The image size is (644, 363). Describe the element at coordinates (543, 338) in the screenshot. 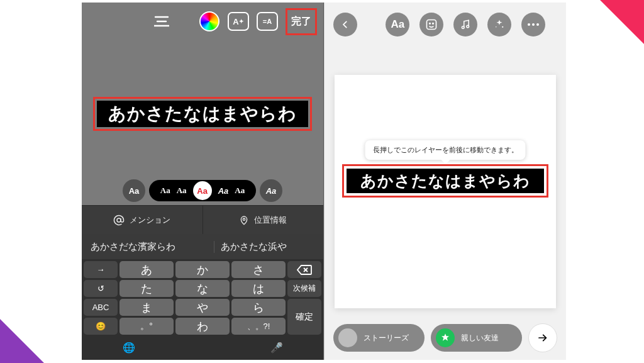

I see `send-button` at that location.